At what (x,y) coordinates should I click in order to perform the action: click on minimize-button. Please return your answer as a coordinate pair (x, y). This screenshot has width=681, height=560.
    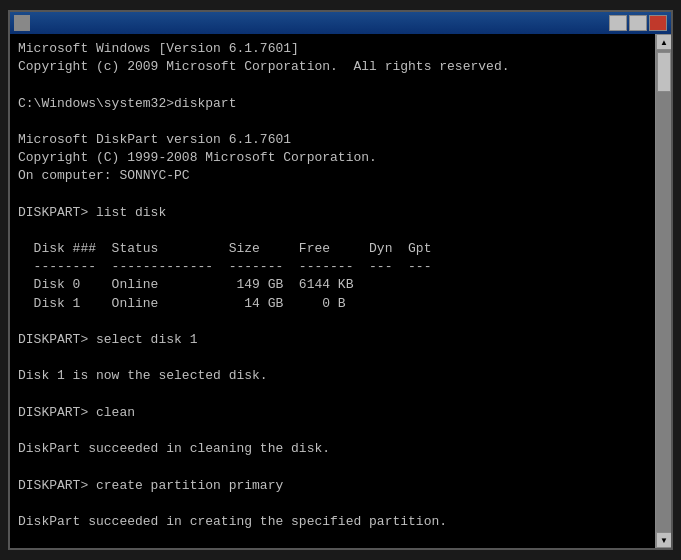
    Looking at the image, I should click on (618, 23).